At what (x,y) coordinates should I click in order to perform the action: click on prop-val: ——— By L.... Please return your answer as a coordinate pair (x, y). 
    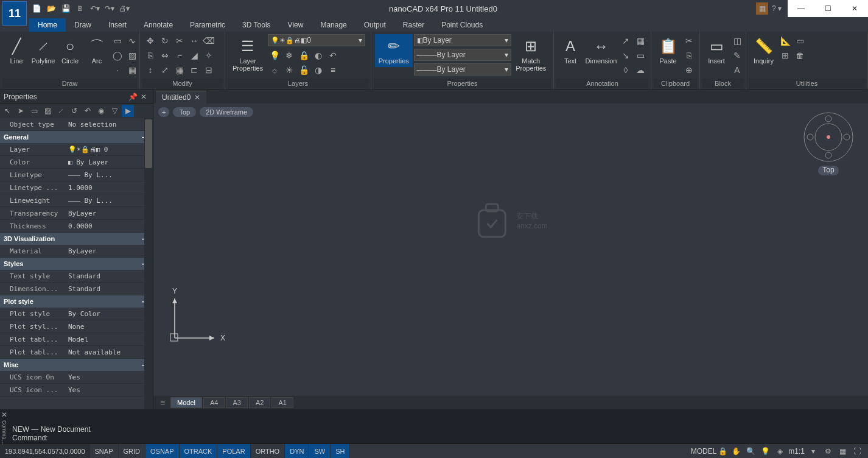
    Looking at the image, I should click on (110, 201).